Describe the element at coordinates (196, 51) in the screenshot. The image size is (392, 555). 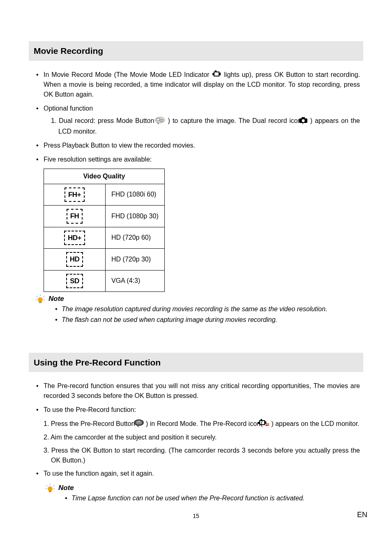
I see `section-header-movie-recording: Movie Recording` at that location.